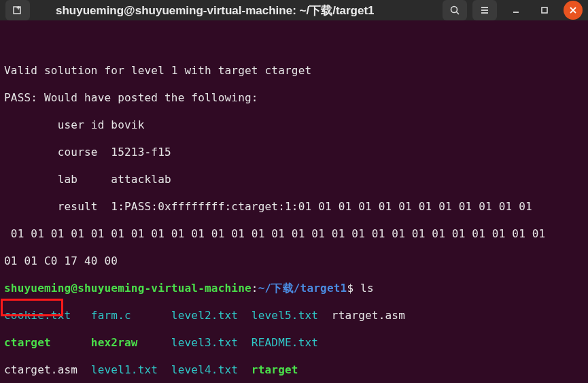 The image size is (588, 383). I want to click on output-line: course 15213-f15, so click(294, 152).